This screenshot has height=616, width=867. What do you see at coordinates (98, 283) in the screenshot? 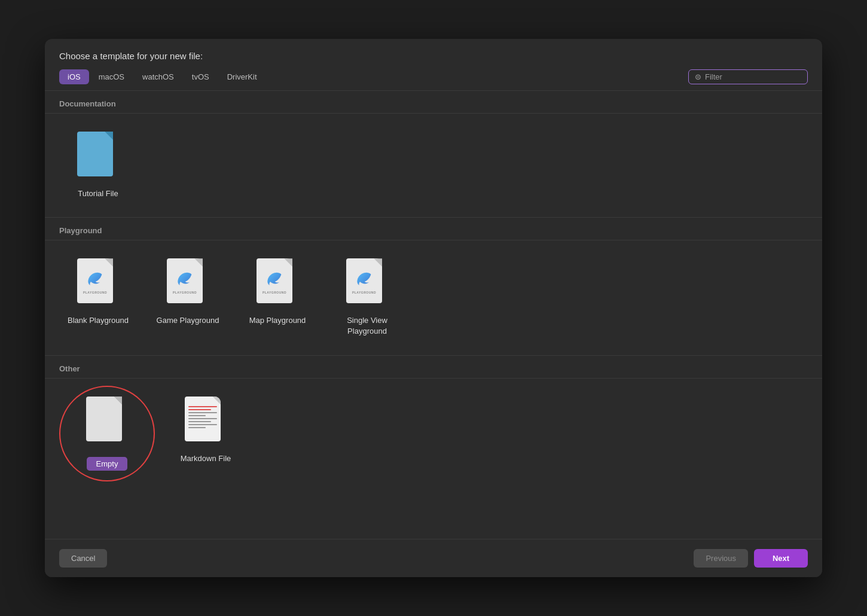
I see `blank-playground-icon-wrapper: PLAYGROUND` at bounding box center [98, 283].